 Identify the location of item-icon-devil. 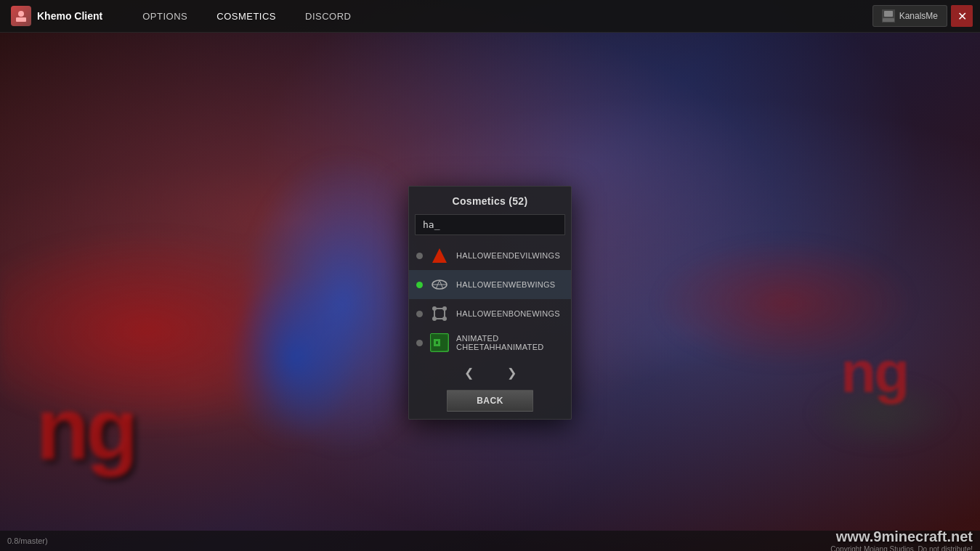
(440, 256).